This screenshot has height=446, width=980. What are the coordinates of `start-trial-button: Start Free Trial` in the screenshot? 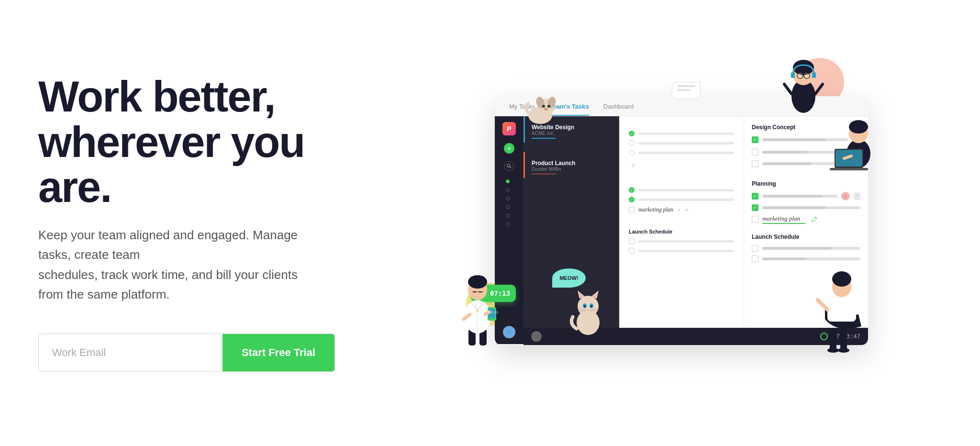 It's located at (278, 353).